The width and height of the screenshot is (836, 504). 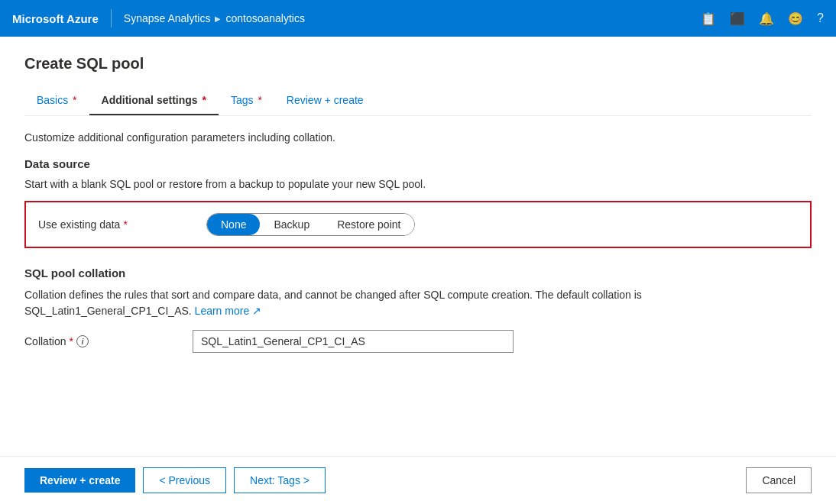 I want to click on toggle-restore-point: Restore point, so click(x=368, y=225).